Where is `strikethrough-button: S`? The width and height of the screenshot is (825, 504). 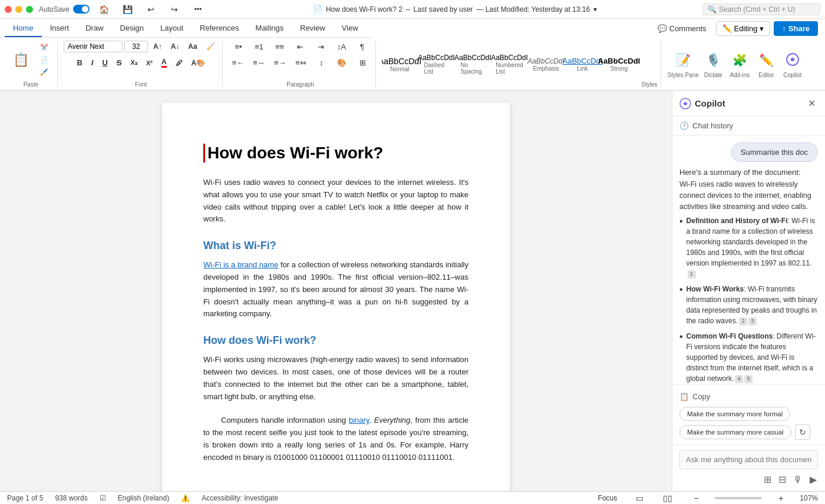
strikethrough-button: S is located at coordinates (119, 62).